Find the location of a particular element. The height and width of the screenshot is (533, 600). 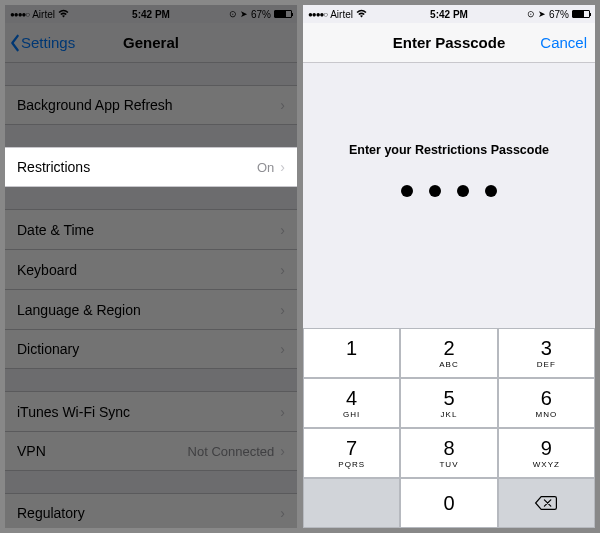

back-button: Settings is located at coordinates (42, 43).